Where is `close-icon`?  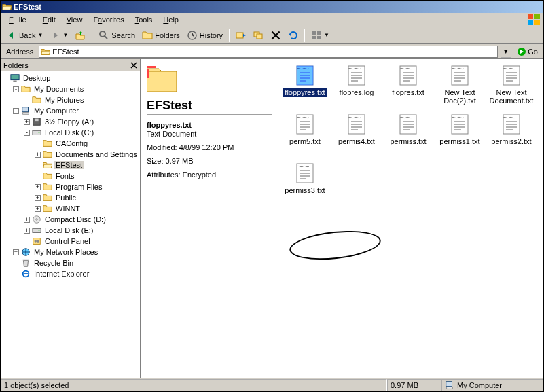
close-icon is located at coordinates (134, 65).